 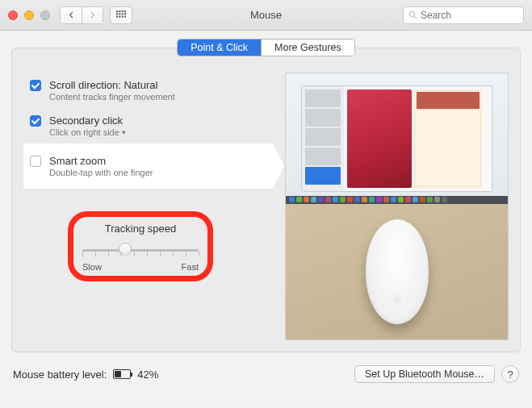 What do you see at coordinates (266, 15) in the screenshot?
I see `title-bar: Mouse` at bounding box center [266, 15].